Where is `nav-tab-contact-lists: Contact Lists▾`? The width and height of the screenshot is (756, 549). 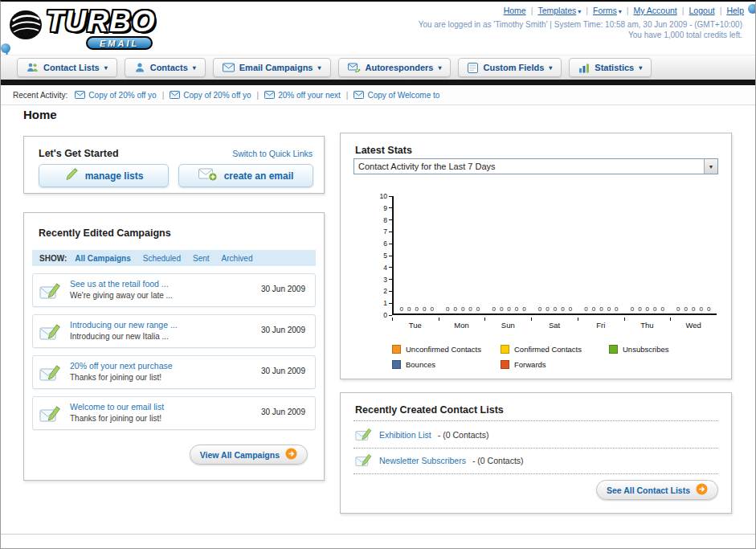
nav-tab-contact-lists: Contact Lists▾ is located at coordinates (67, 68).